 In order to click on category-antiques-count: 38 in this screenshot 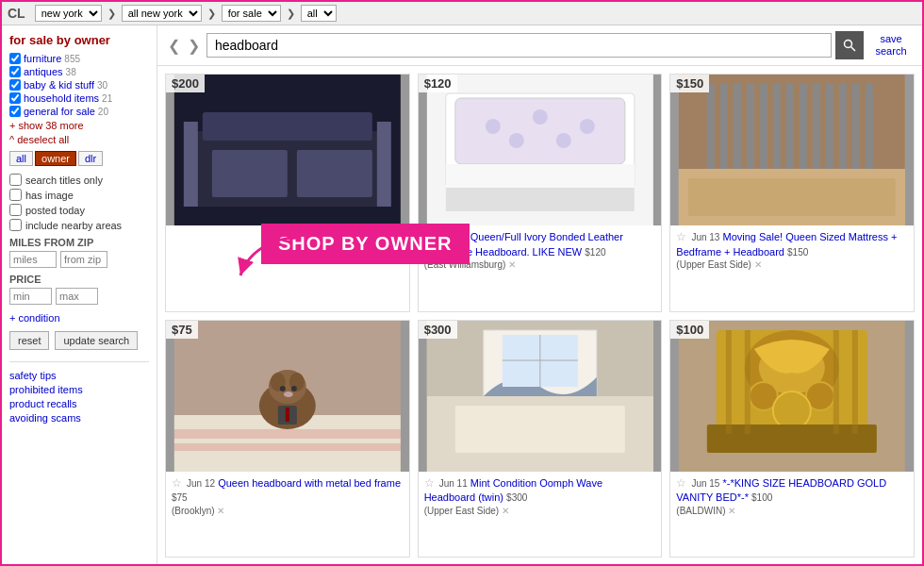, I will do `click(72, 72)`.